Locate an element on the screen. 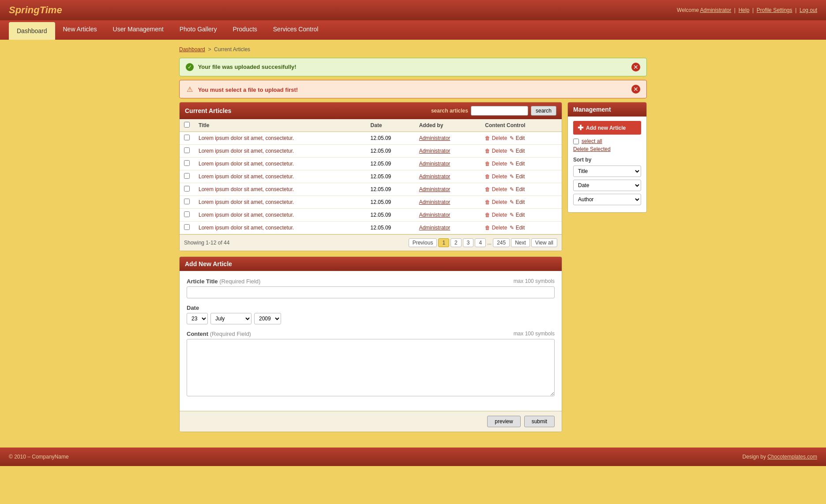 This screenshot has height=504, width=826. row-date-4: 12.05.09 is located at coordinates (390, 190).